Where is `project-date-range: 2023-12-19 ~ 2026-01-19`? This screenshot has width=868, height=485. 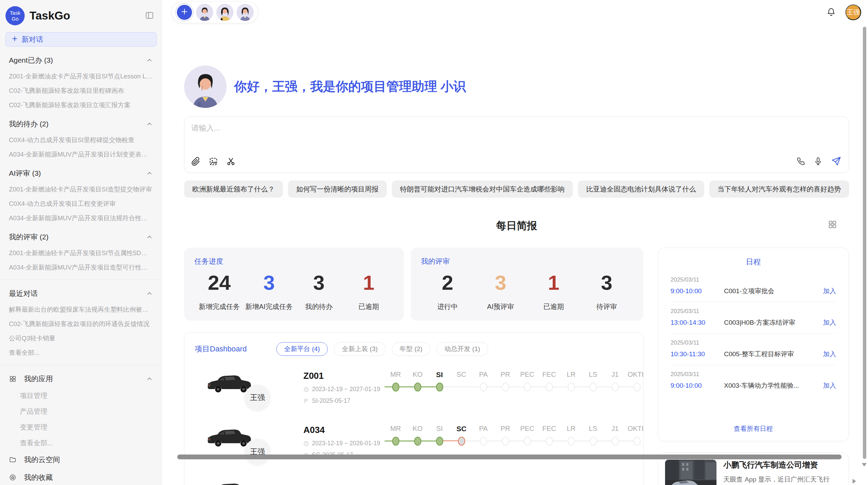 project-date-range: 2023-12-19 ~ 2026-01-19 is located at coordinates (342, 443).